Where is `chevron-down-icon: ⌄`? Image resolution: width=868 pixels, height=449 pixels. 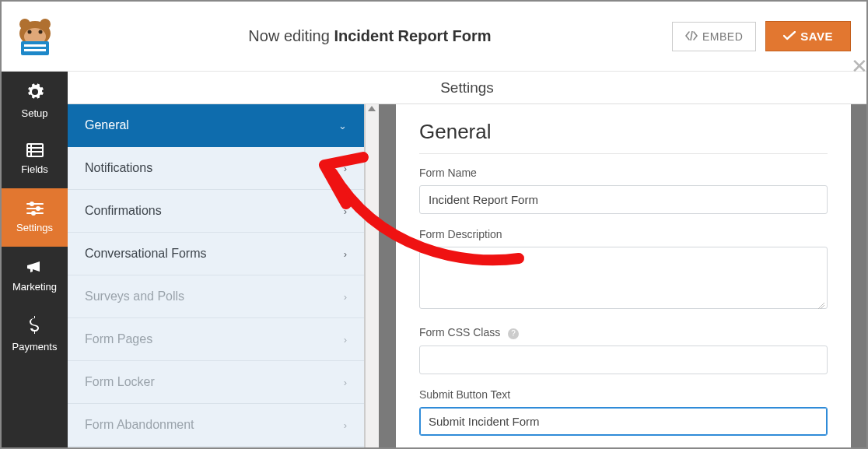 chevron-down-icon: ⌄ is located at coordinates (342, 126).